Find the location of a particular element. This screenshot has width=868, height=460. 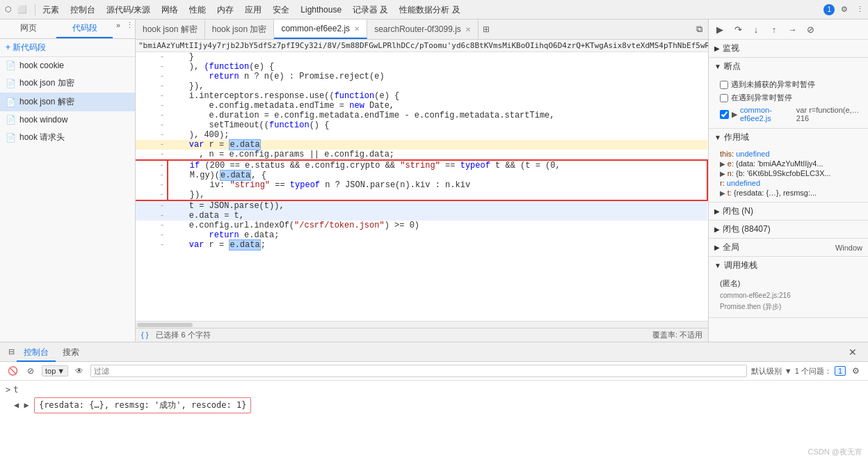

step-over-button: ↷ is located at coordinates (738, 29).